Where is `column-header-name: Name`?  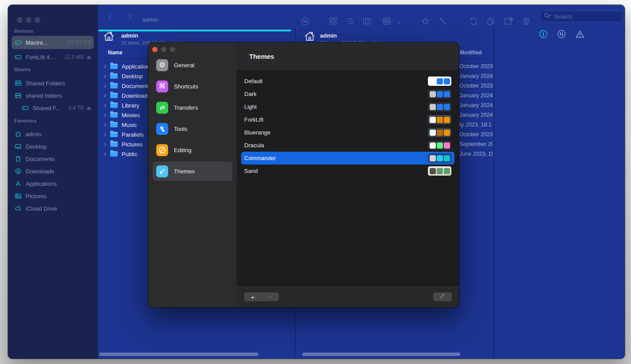 column-header-name: Name is located at coordinates (115, 53).